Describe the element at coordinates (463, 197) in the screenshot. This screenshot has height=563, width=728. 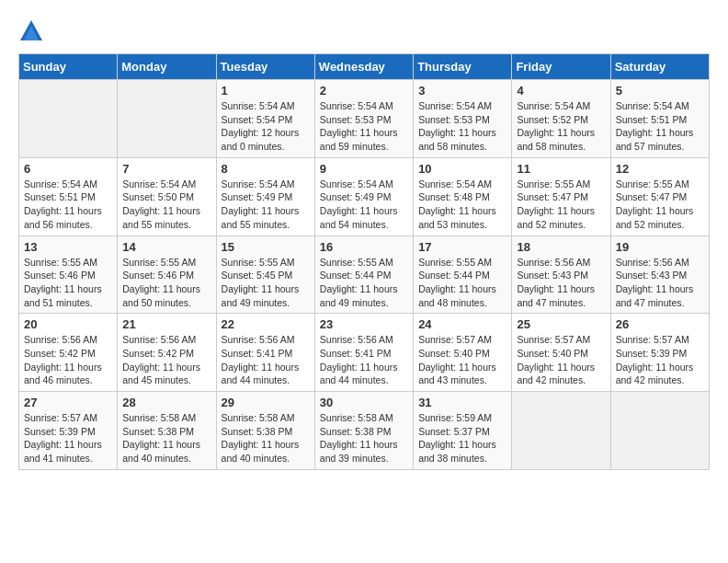
I see `calendar-cell: 10Sunrise: 5:54 AM Sunset: 5:48 PM Dayli…` at that location.